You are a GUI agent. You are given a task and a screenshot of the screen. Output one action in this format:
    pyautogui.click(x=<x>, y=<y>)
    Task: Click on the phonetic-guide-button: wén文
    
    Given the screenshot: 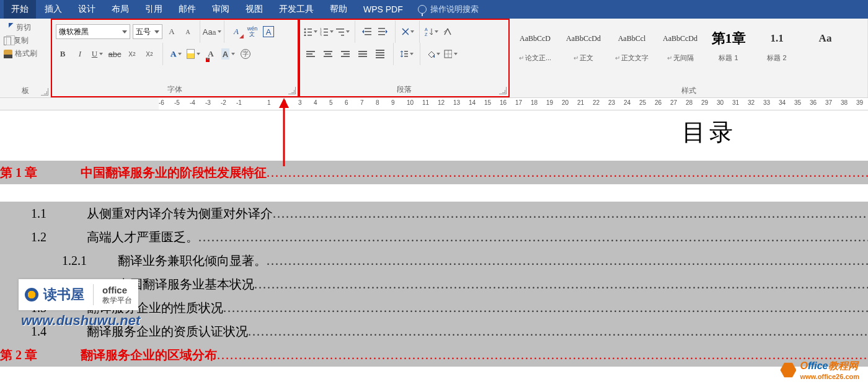 What is the action you would take?
    pyautogui.click(x=252, y=32)
    